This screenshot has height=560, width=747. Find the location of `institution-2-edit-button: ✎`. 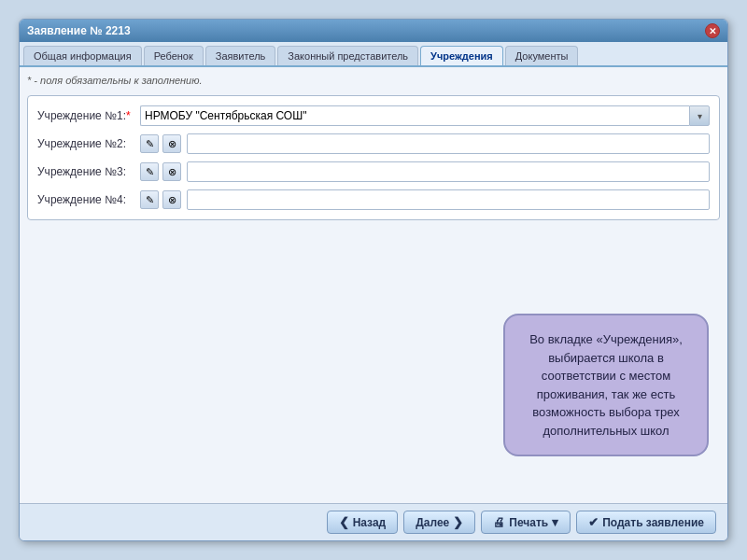

institution-2-edit-button: ✎ is located at coordinates (149, 144).